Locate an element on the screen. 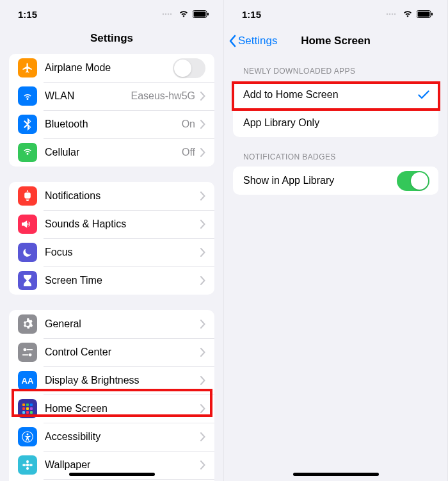 This screenshot has height=481, width=448. row-control-center: Control Center is located at coordinates (111, 352).